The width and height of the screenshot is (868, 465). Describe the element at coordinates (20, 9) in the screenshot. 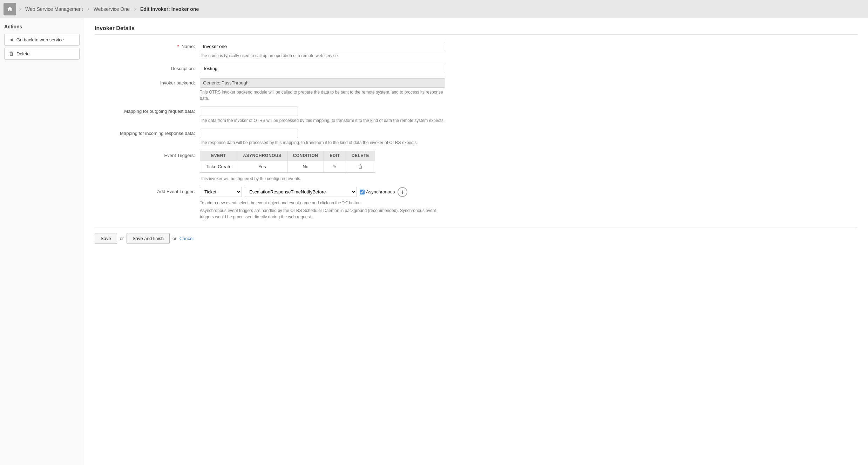

I see `breadcrumb-sep-1: ›` at that location.